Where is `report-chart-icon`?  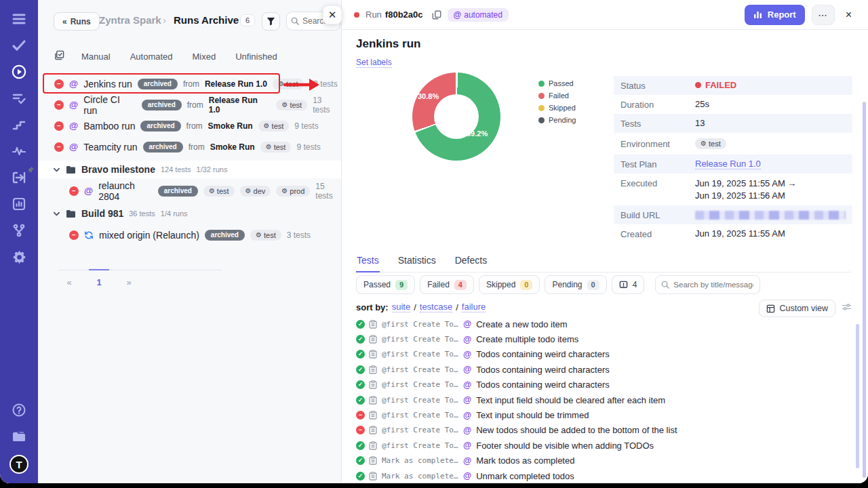
report-chart-icon is located at coordinates (758, 15).